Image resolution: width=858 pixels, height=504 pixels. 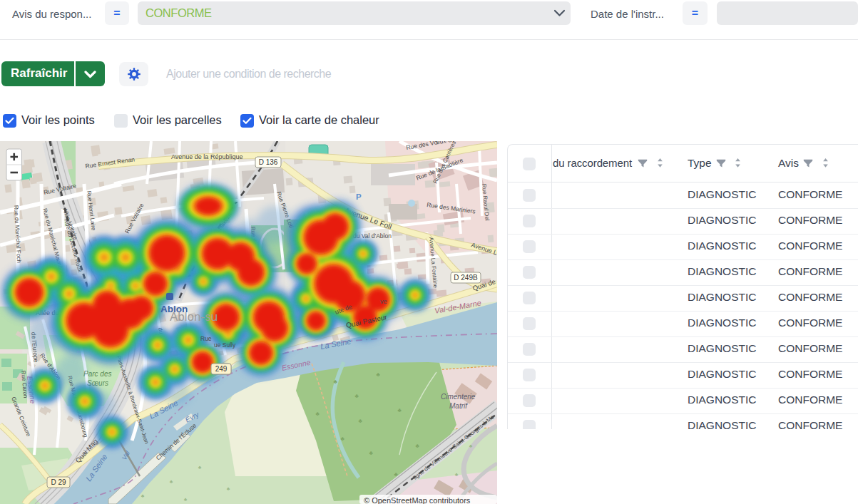 I want to click on svg-text: © OpenStreetMap contributors, so click(x=417, y=500).